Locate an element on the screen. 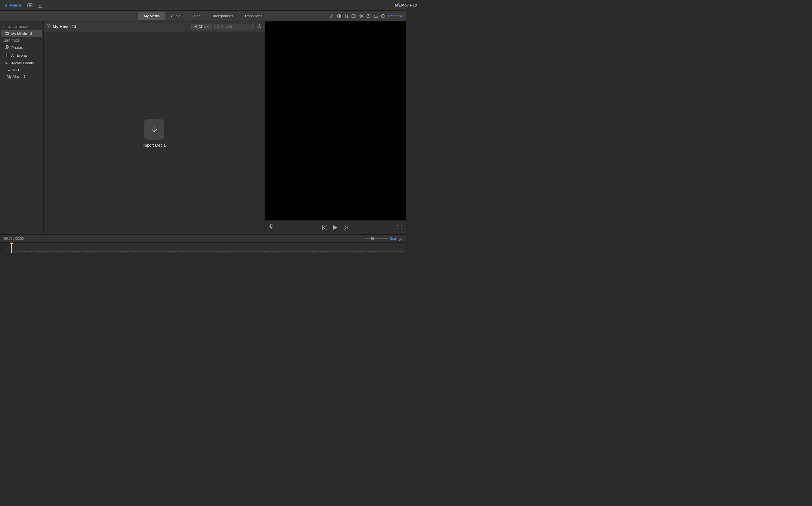  imovie-library-label: iMovie Library is located at coordinates (23, 63).